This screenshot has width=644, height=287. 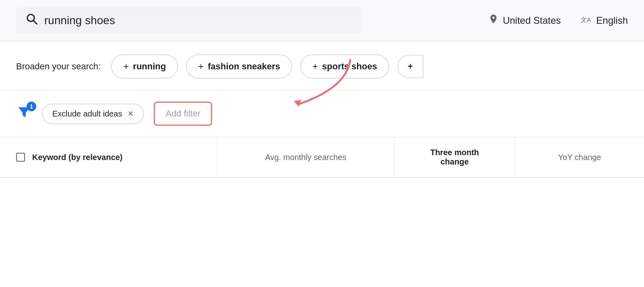 I want to click on search-section: running shoes United States 文A English, so click(x=322, y=21).